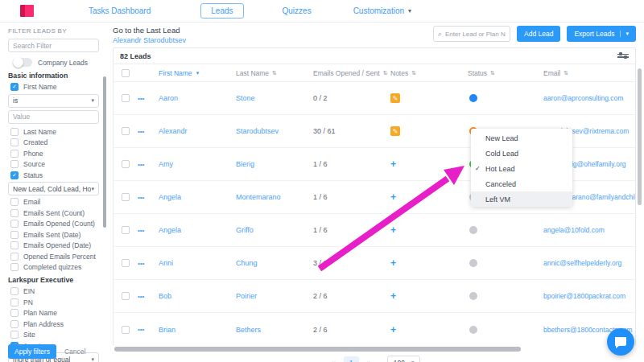  Describe the element at coordinates (23, 63) in the screenshot. I see `company-leads-toggle` at that location.